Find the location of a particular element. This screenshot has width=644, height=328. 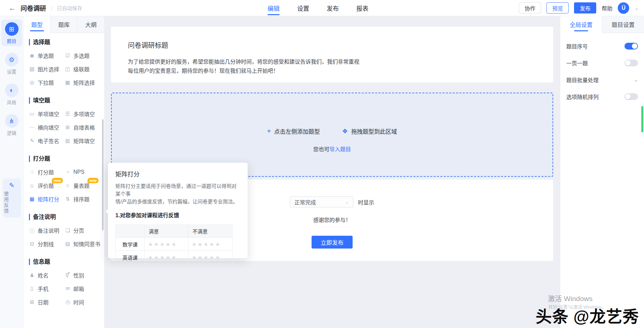

qtype-horizontal-blank: ⋯ 横向填空 is located at coordinates (47, 127).